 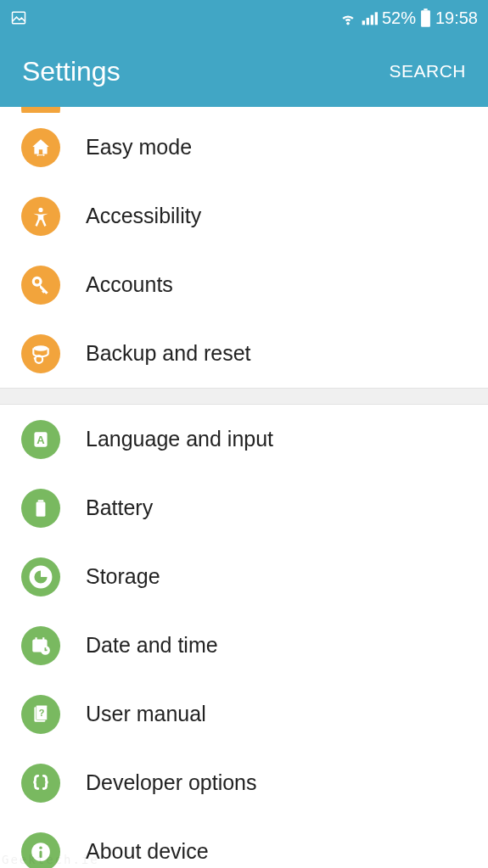 What do you see at coordinates (244, 577) in the screenshot?
I see `settings-item-storage: Storage` at bounding box center [244, 577].